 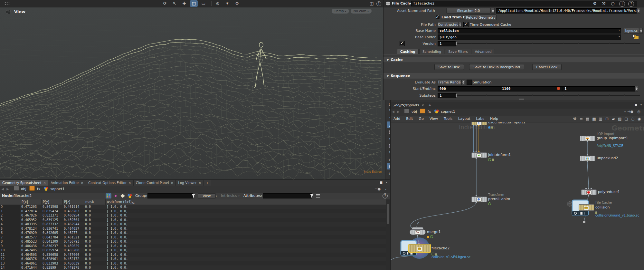 What do you see at coordinates (414, 111) in the screenshot?
I see `breadcrumb-obj: obj` at bounding box center [414, 111].